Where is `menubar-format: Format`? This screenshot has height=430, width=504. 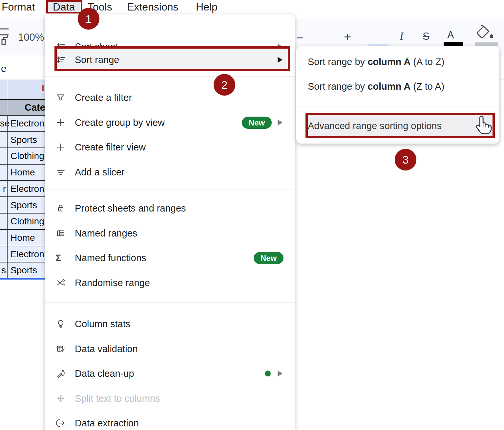
menubar-format: Format is located at coordinates (18, 7).